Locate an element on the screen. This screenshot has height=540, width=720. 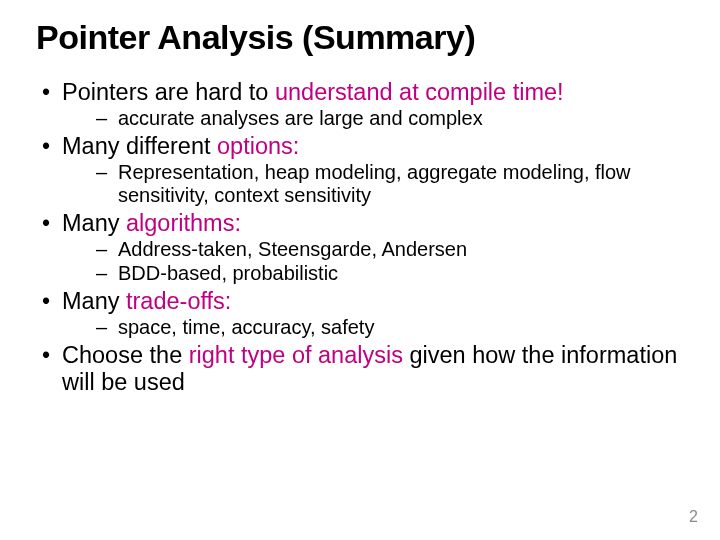
bullet-1-sublist: accurate analyses are large and complex is located at coordinates (373, 118).